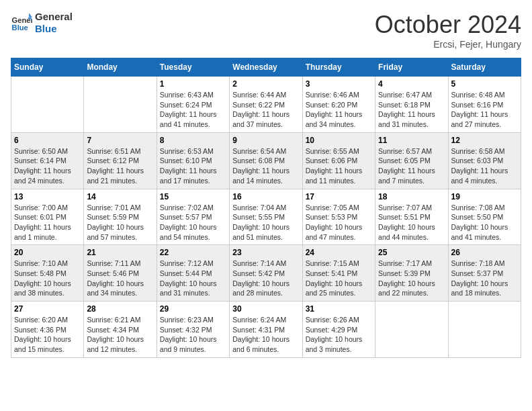  I want to click on day-cell: 16Sunrise: 7:04 AMSunset: 5:55 PMDayligh…, so click(266, 217).